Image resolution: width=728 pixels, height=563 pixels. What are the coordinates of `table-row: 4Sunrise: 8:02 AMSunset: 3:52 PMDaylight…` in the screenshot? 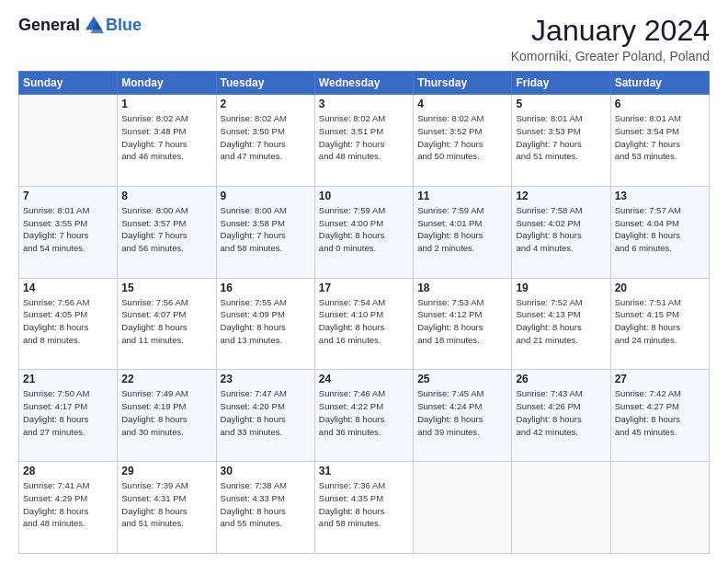 It's located at (463, 141).